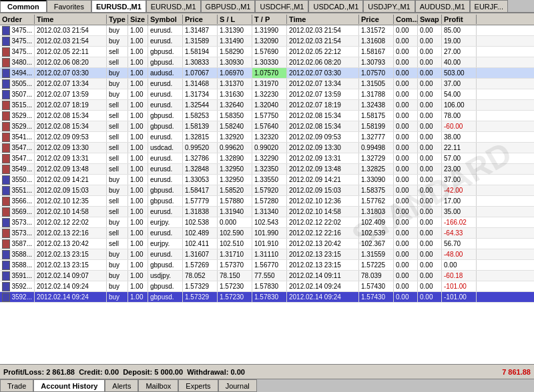 This screenshot has width=534, height=392. What do you see at coordinates (235, 41) in the screenshot?
I see `td-sl: 1.31490` at bounding box center [235, 41].